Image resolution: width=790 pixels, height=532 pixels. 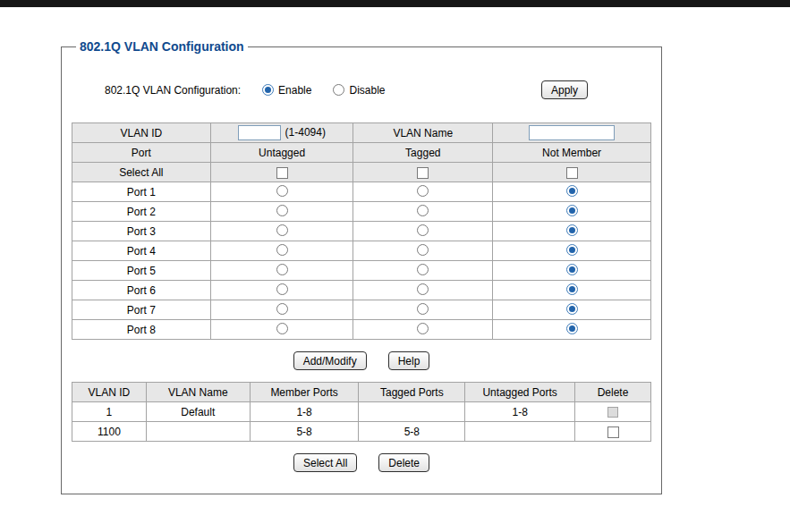 What do you see at coordinates (404, 463) in the screenshot?
I see `delete-button: Delete` at bounding box center [404, 463].